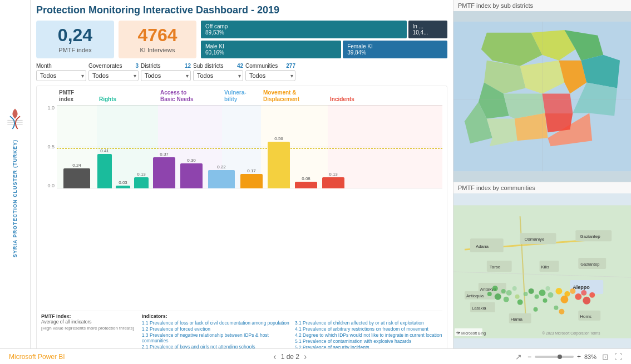  I want to click on svg-text: Aleppo, so click(581, 287).